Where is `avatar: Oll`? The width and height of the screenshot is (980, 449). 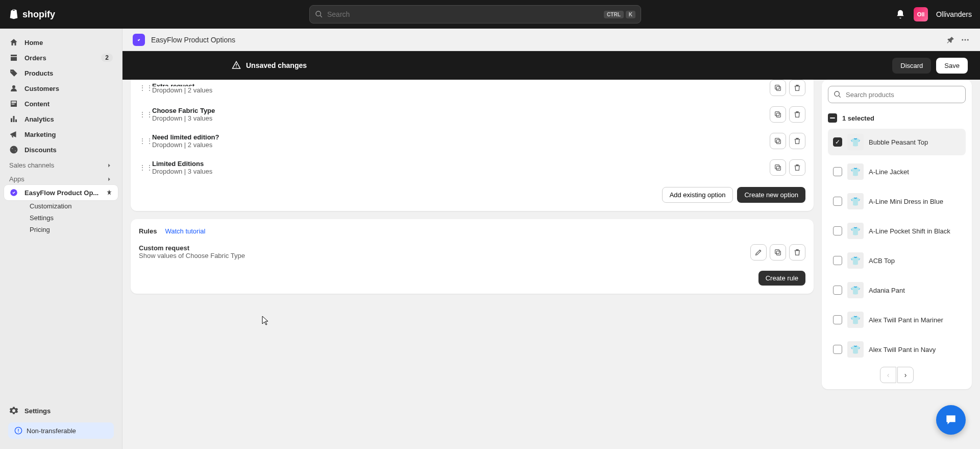 avatar: Oll is located at coordinates (921, 14).